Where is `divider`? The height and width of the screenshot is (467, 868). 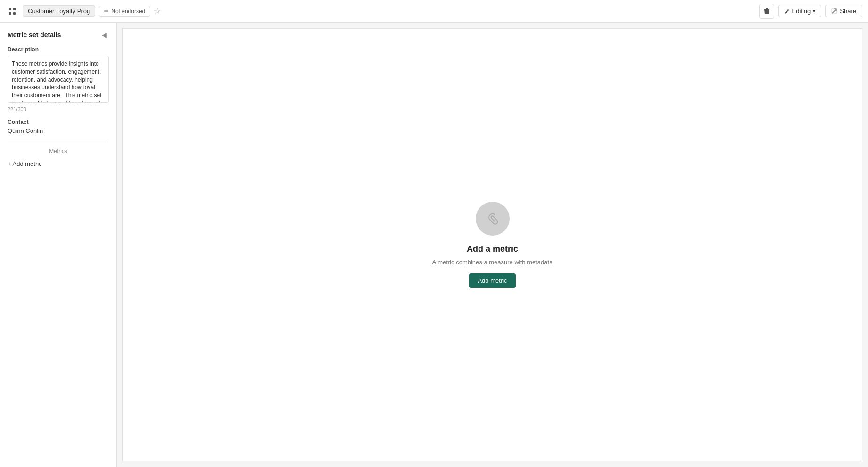 divider is located at coordinates (58, 142).